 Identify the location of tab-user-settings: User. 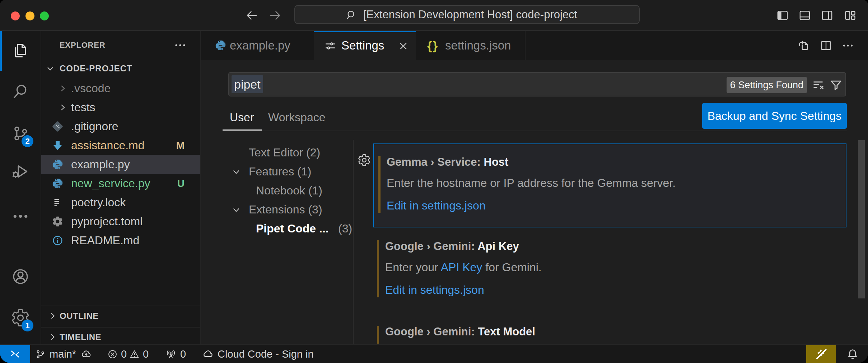
(242, 117).